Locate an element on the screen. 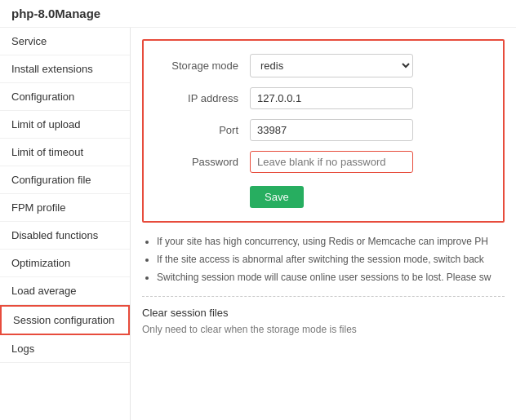 Image resolution: width=516 pixels, height=420 pixels. sidebar-item-fpm-profile: FPM profile is located at coordinates (65, 208).